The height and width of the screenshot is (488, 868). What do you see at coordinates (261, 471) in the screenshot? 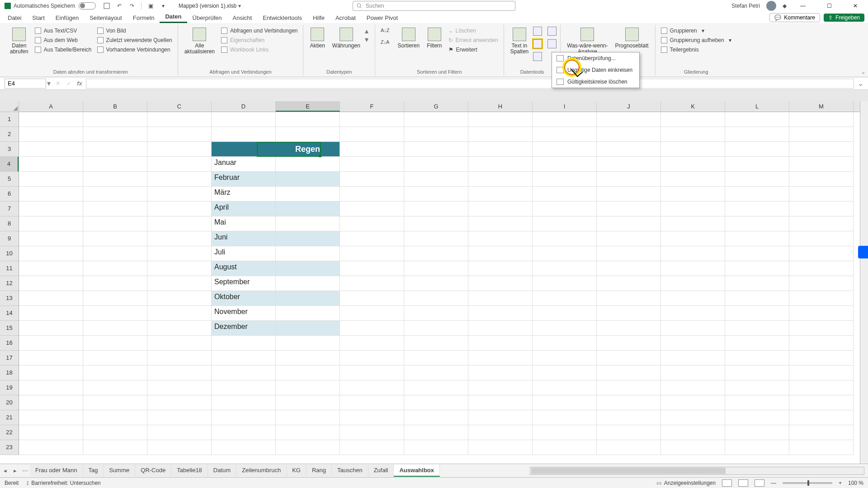
I see `sheet-tab: Zeilenumbruch` at bounding box center [261, 471].